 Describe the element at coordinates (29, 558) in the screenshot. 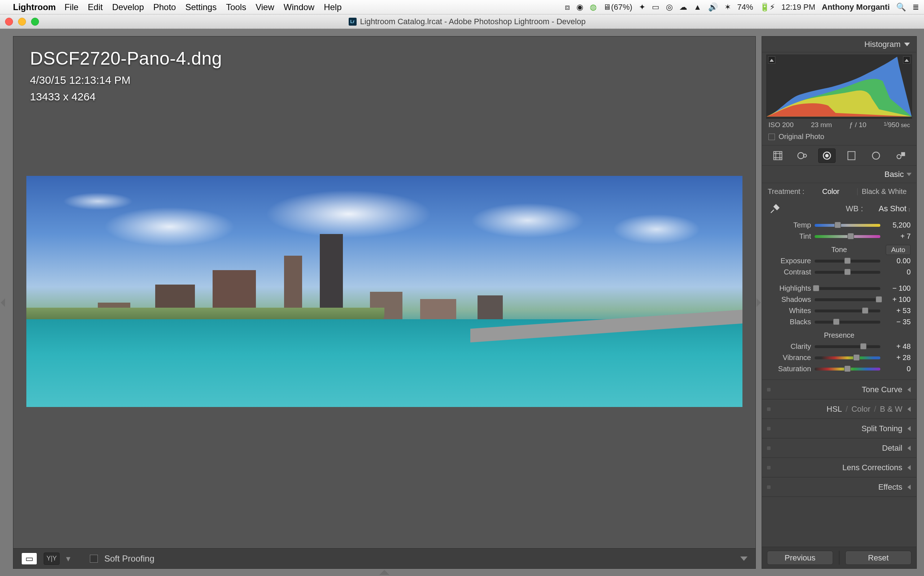

I see `loupe-view-button: ▭` at that location.